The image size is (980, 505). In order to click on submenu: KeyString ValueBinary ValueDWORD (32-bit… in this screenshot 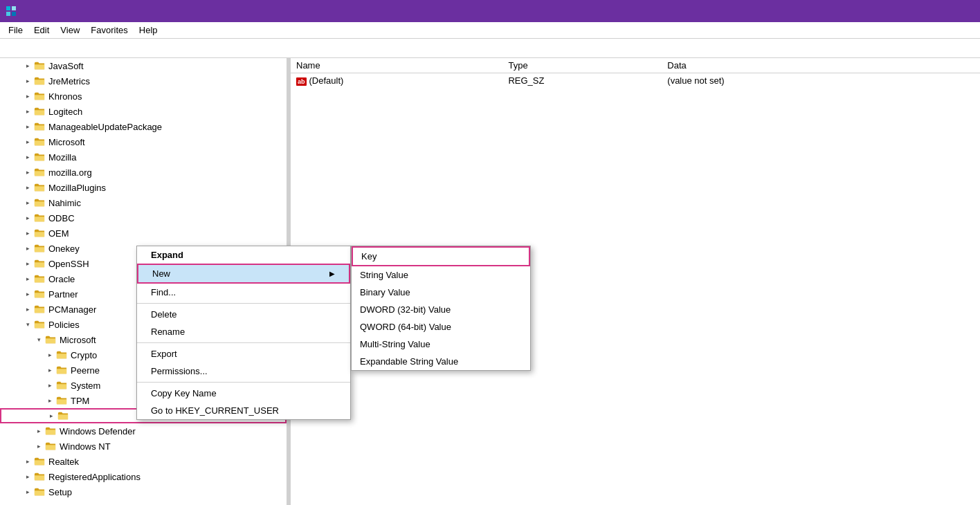, I will do `click(441, 309)`.